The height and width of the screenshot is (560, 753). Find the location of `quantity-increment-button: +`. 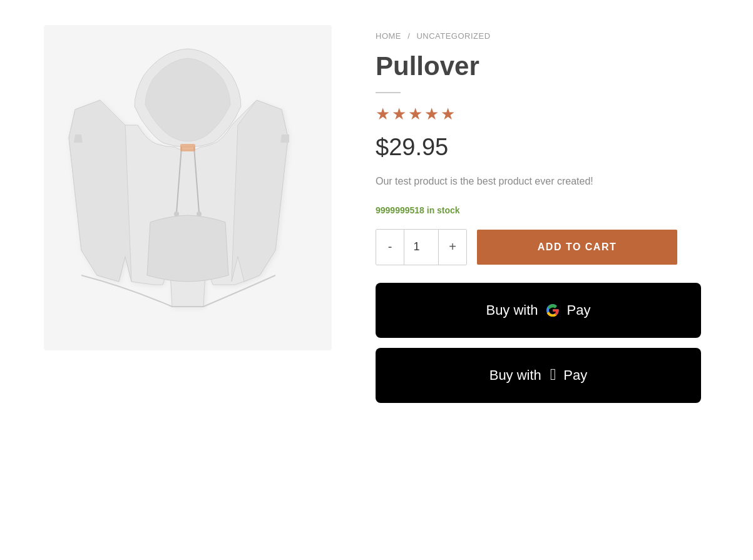

quantity-increment-button: + is located at coordinates (453, 247).